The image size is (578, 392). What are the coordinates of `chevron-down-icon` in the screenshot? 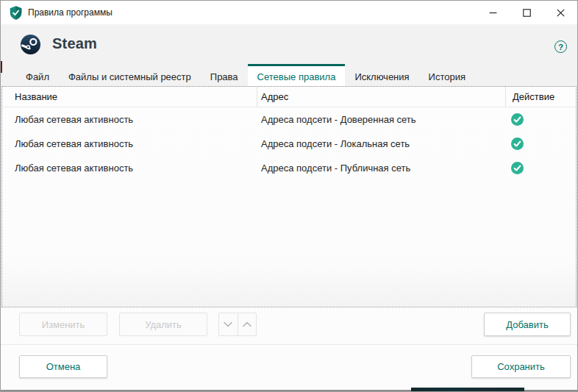 It's located at (228, 324).